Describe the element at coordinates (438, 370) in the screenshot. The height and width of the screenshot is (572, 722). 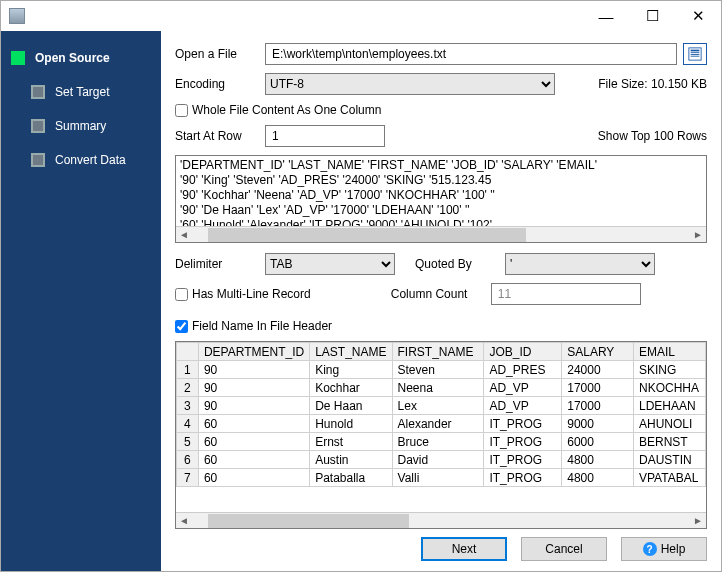
I see `cell: Steven` at that location.